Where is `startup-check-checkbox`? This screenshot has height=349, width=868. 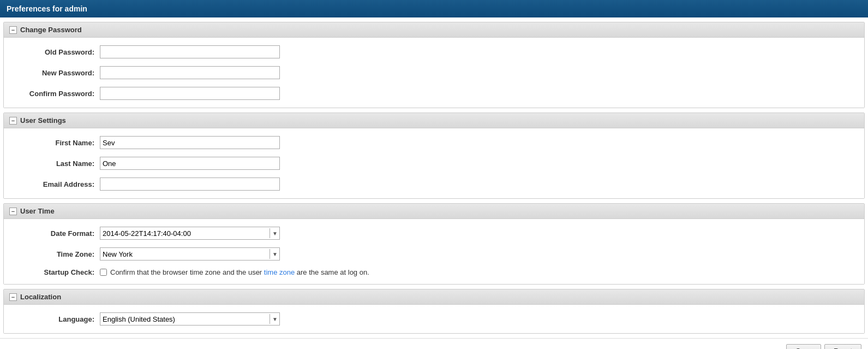
startup-check-checkbox is located at coordinates (104, 272).